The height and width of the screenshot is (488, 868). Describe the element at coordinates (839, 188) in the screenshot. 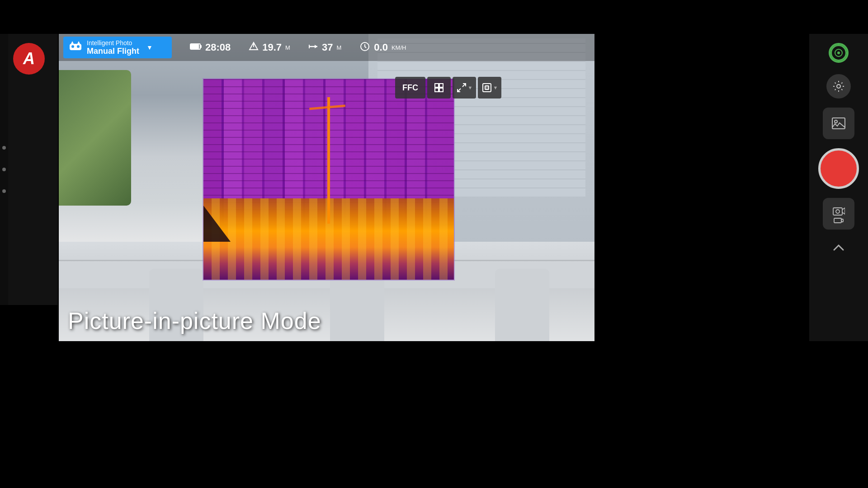

I see `right-sidebar` at that location.